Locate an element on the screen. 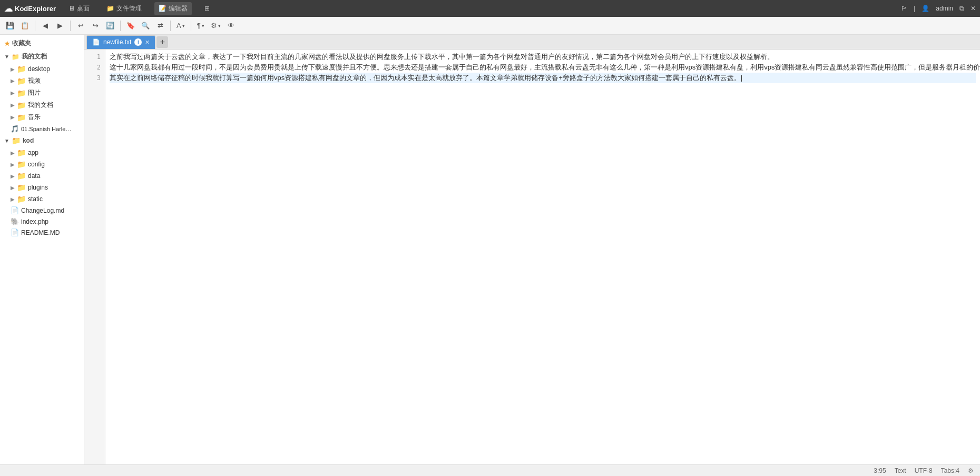 This screenshot has width=980, height=476. readme-file-icon: 📄 is located at coordinates (15, 233).